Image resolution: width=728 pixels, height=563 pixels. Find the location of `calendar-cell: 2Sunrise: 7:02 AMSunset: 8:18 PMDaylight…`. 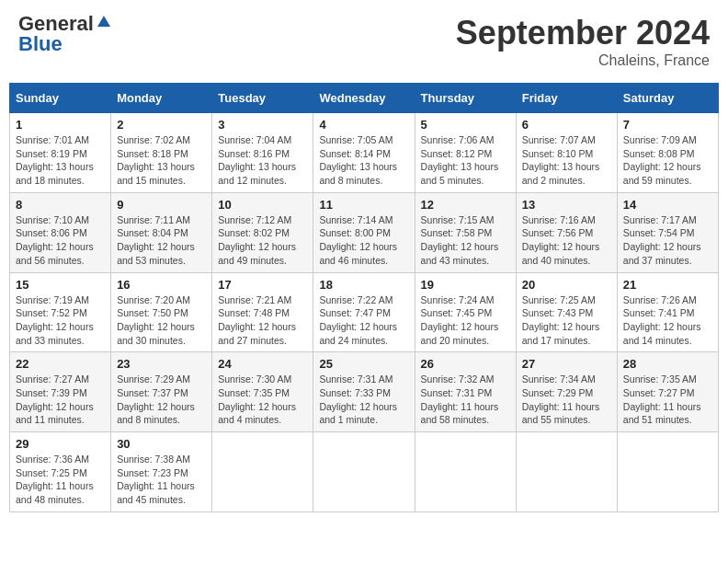

calendar-cell: 2Sunrise: 7:02 AMSunset: 8:18 PMDaylight… is located at coordinates (162, 153).